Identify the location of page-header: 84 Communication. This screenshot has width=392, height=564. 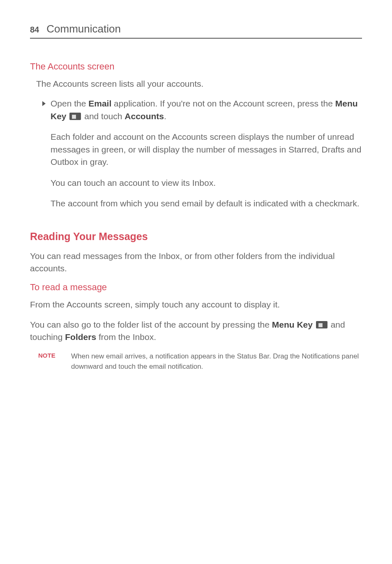
(196, 30).